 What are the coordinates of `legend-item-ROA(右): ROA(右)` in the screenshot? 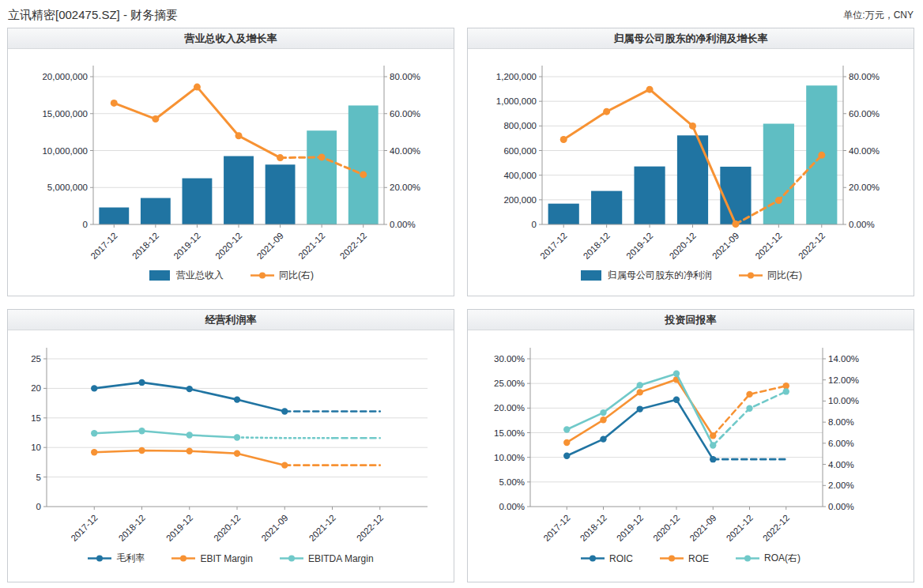 It's located at (768, 558).